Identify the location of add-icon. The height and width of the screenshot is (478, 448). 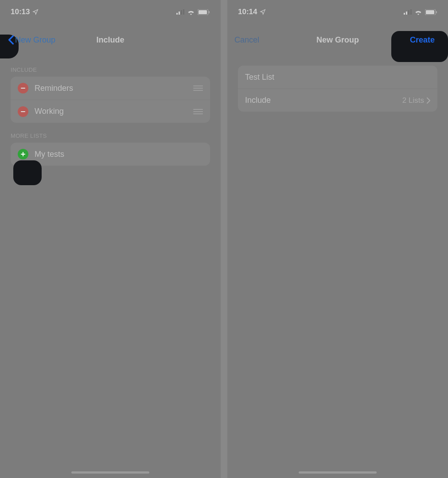
(23, 154).